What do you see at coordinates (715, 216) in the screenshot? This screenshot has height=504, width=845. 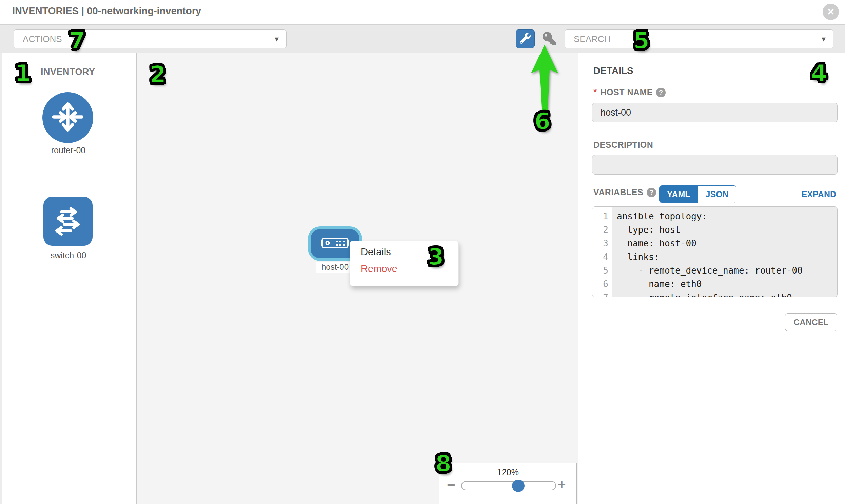 I see `code-line: 1 ansible_topology:` at bounding box center [715, 216].